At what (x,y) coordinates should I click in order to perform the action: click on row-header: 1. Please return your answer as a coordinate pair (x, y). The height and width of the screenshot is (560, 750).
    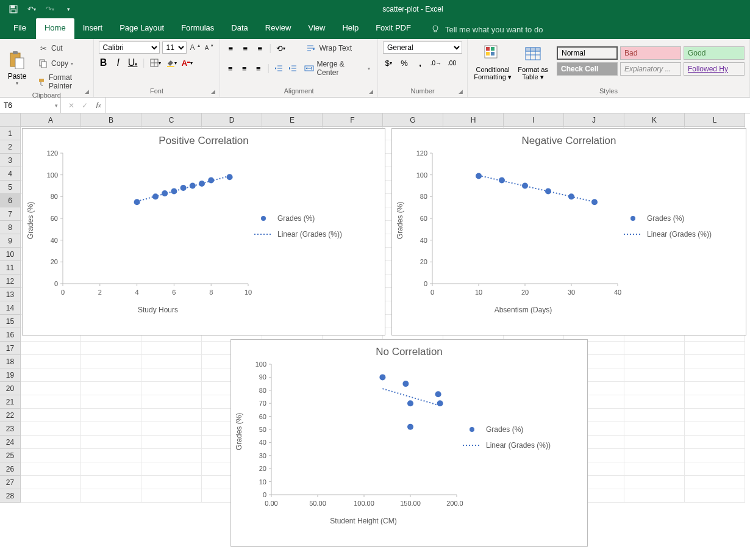
    Looking at the image, I should click on (10, 134).